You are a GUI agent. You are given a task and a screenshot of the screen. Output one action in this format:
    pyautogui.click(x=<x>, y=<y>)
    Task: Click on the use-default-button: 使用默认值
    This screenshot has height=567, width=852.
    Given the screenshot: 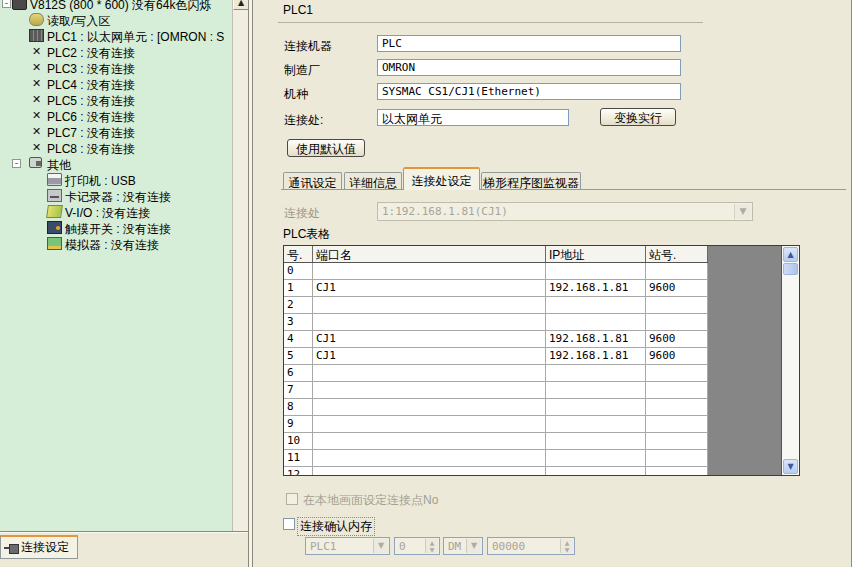 What is the action you would take?
    pyautogui.click(x=326, y=148)
    